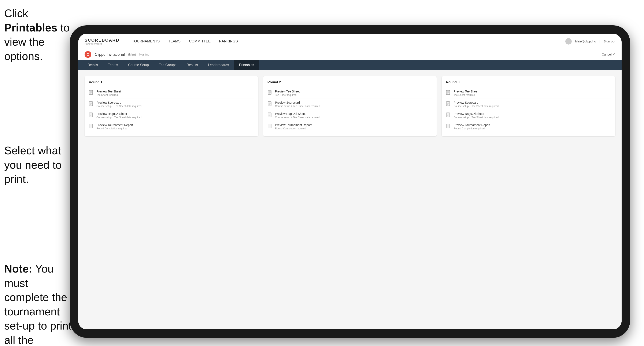 The height and width of the screenshot is (346, 644). I want to click on round-3-section: Round 3 Preview Tee Sheet Tee Sheet requ…, so click(528, 106).